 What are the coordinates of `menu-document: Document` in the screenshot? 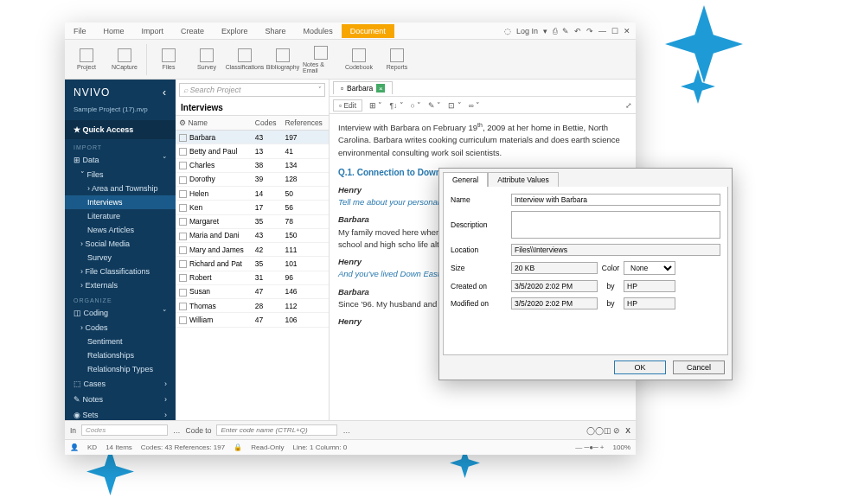 It's located at (368, 31).